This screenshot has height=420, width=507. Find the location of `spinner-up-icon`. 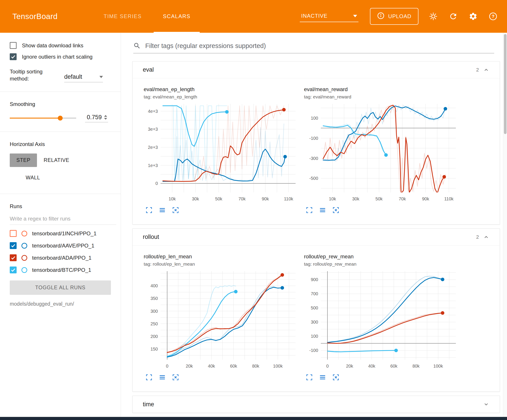

spinner-up-icon is located at coordinates (106, 116).